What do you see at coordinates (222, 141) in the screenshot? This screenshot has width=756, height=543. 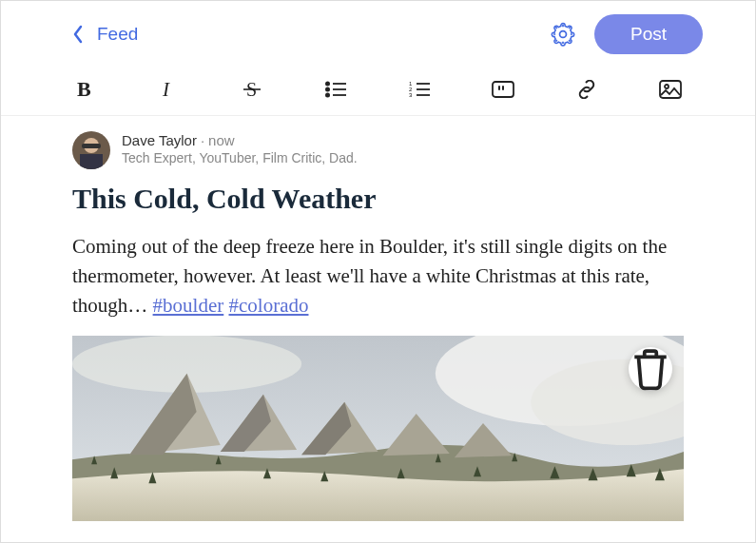 I see `timestamp: now` at bounding box center [222, 141].